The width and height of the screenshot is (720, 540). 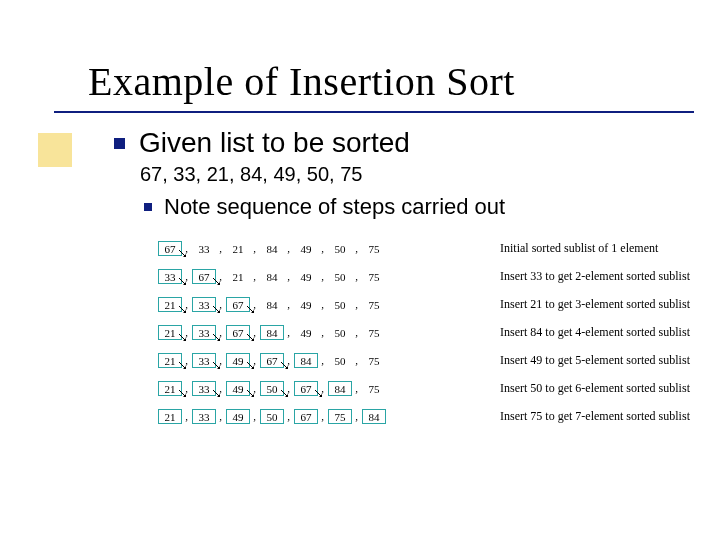 What do you see at coordinates (294, 360) in the screenshot?
I see `diagram-cells: 21,33,49,67,84,50,75` at bounding box center [294, 360].